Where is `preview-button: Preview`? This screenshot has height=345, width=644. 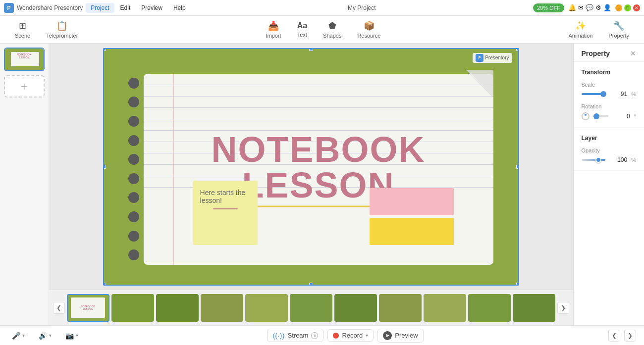 preview-button: Preview is located at coordinates (400, 336).